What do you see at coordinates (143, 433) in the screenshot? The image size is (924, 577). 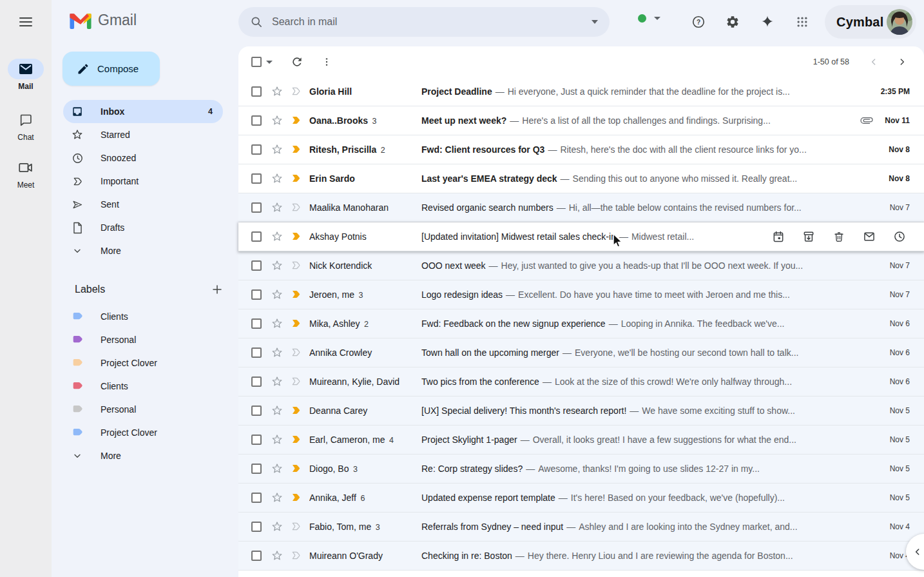 I see `sidebar-label-project-clover-2: Project Clover` at bounding box center [143, 433].